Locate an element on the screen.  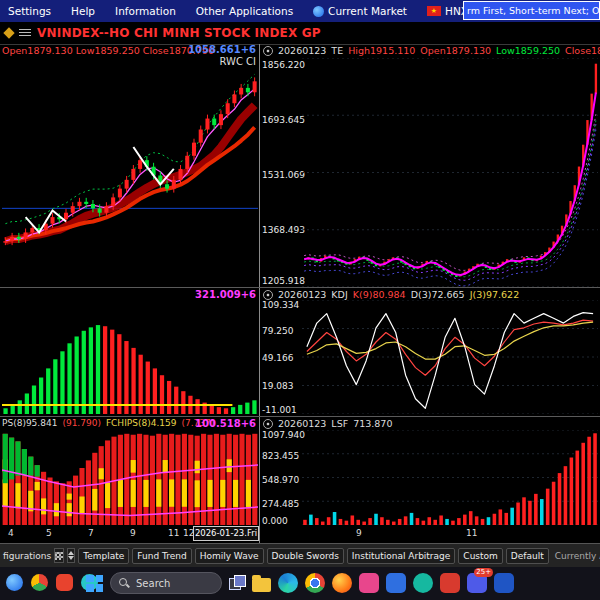
te-low: Low1859.250 is located at coordinates (528, 50).